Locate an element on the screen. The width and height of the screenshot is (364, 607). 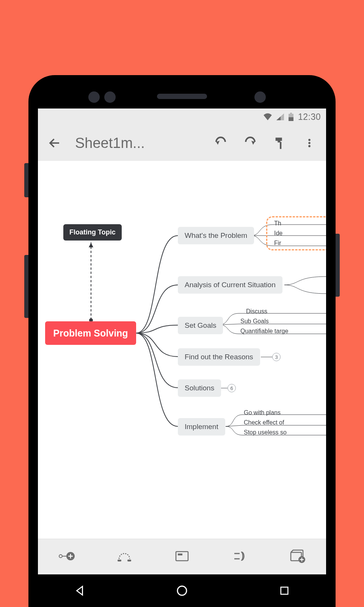
add-sheet-button is located at coordinates (297, 556).